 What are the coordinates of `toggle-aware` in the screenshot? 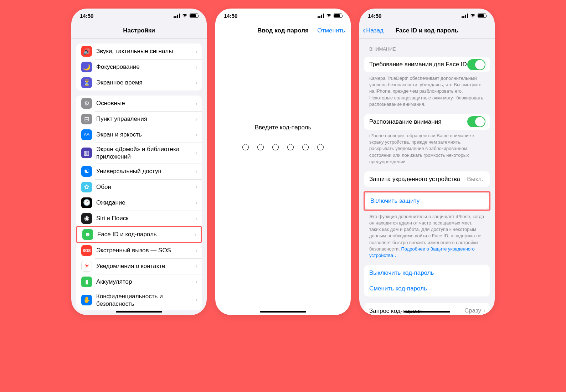 It's located at (476, 122).